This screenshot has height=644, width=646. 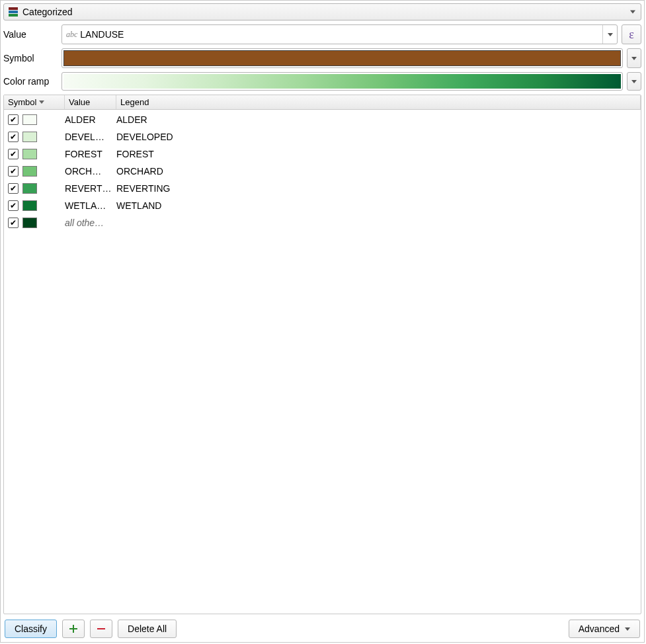 I want to click on colorramp-options-dropdown, so click(x=634, y=81).